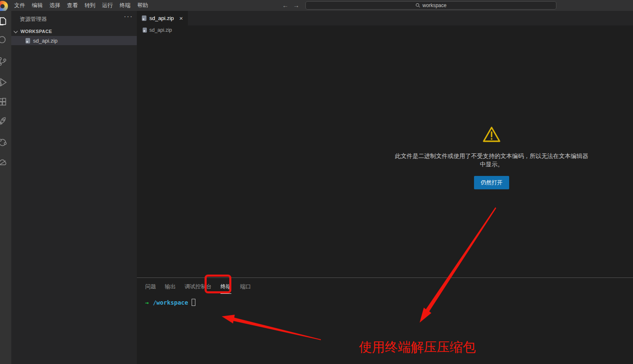 The image size is (633, 364). What do you see at coordinates (128, 17) in the screenshot?
I see `more-actions-icon: ···` at bounding box center [128, 17].